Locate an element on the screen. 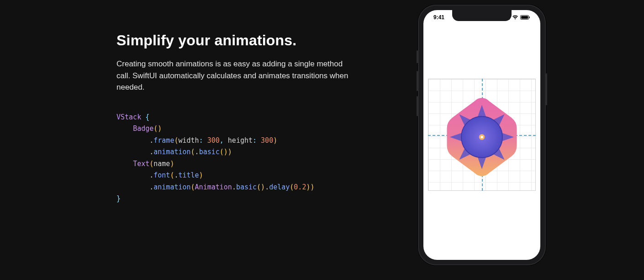  code-token: frame is located at coordinates (164, 140).